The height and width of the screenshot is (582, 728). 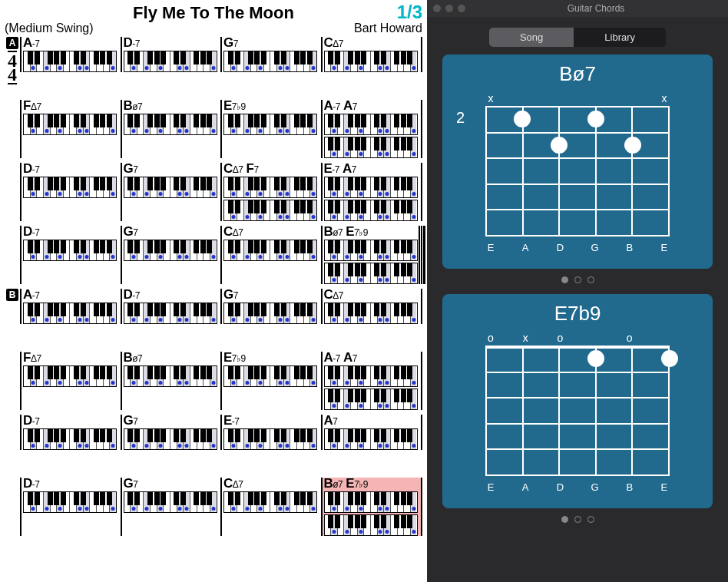 What do you see at coordinates (252, 169) in the screenshot?
I see `chord-symbol: F7` at bounding box center [252, 169].